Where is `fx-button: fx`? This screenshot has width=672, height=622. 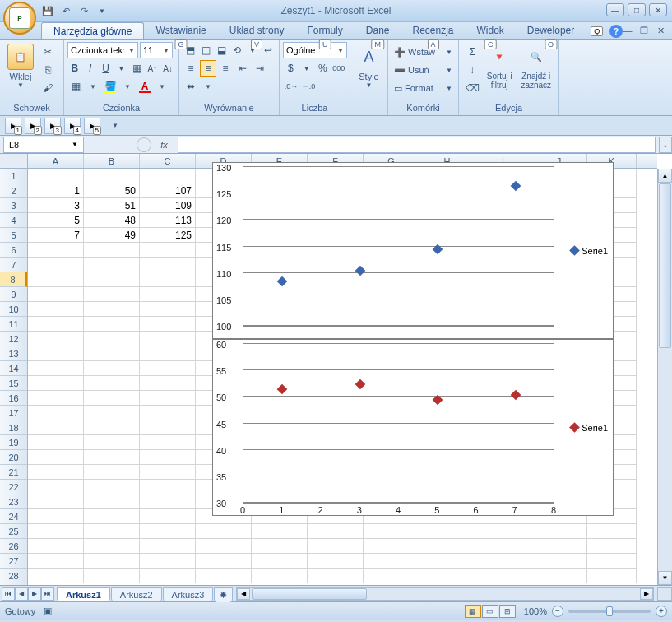
fx-button: fx is located at coordinates (165, 145).